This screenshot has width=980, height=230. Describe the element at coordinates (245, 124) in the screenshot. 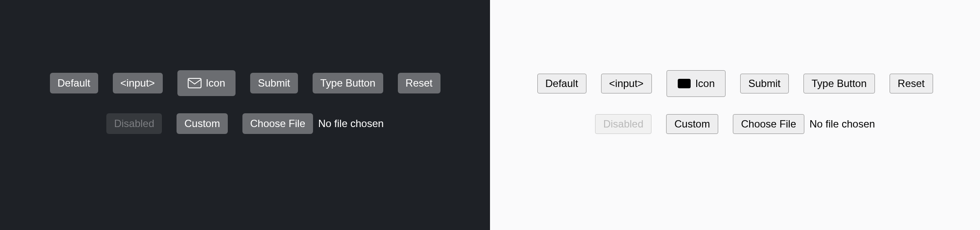

I see `dark-row-2: Disabled Custom Choose File No file chos…` at that location.